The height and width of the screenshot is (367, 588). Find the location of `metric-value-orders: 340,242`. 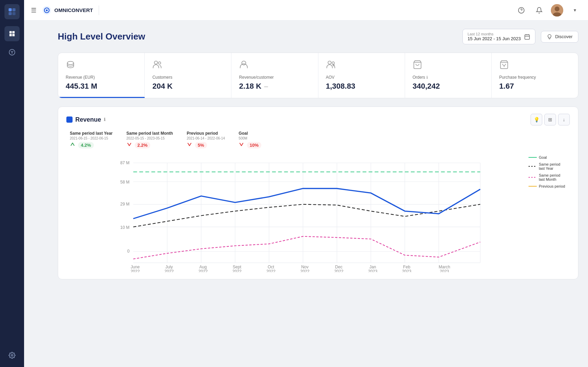

metric-value-orders: 340,242 is located at coordinates (426, 86).